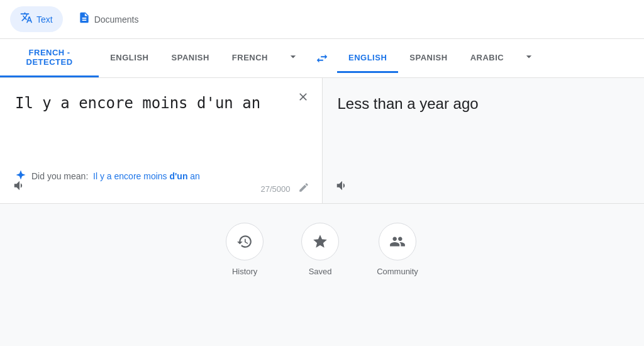  What do you see at coordinates (428, 59) in the screenshot?
I see `target-spanish-btn: SPANISH` at bounding box center [428, 59].